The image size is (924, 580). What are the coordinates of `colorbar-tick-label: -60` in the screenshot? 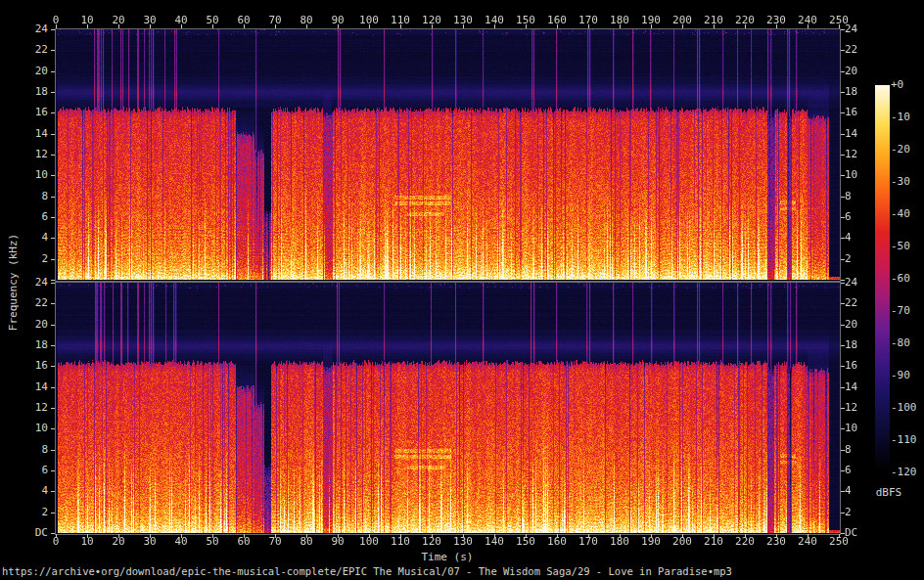 It's located at (901, 279).